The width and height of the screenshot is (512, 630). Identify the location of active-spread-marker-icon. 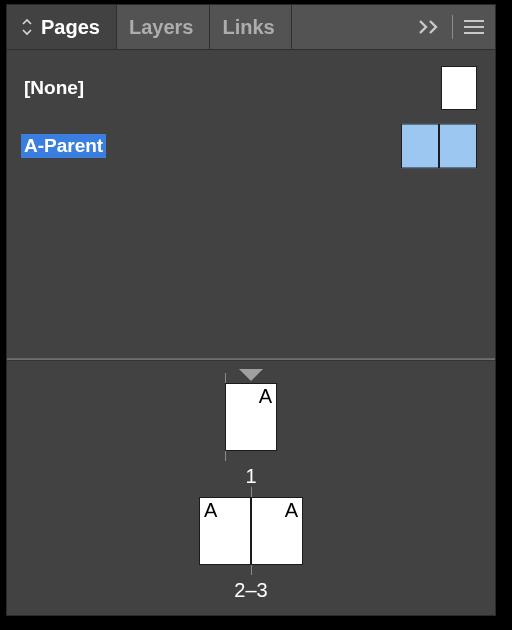
(251, 375).